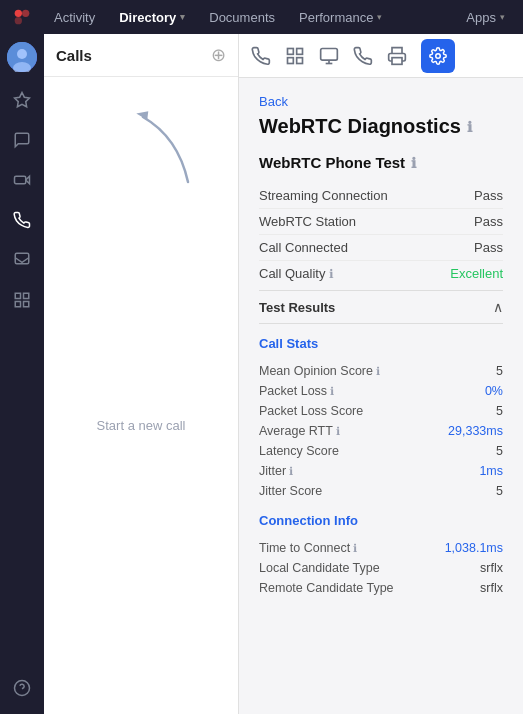  Describe the element at coordinates (22, 300) in the screenshot. I see `sidebar-item-apps` at that location.